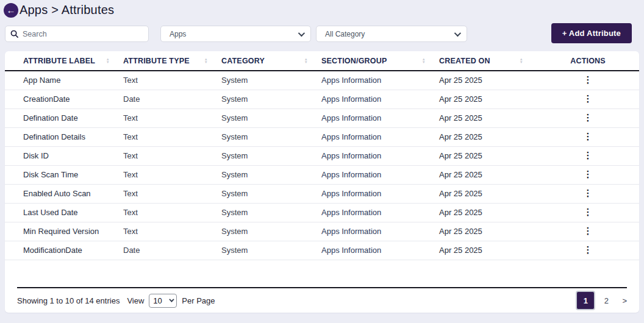  I want to click on category-filter-select: All Category, so click(392, 34).